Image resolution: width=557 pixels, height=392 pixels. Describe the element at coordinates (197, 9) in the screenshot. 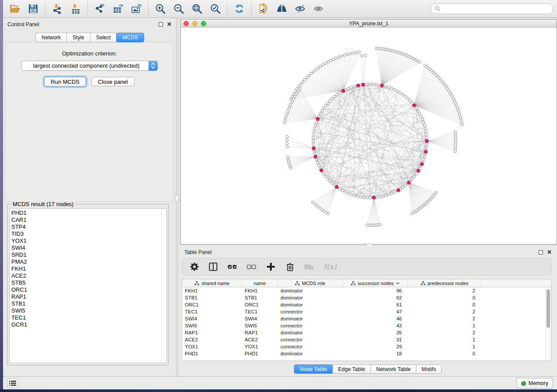

I see `zoom-fit-icon` at that location.